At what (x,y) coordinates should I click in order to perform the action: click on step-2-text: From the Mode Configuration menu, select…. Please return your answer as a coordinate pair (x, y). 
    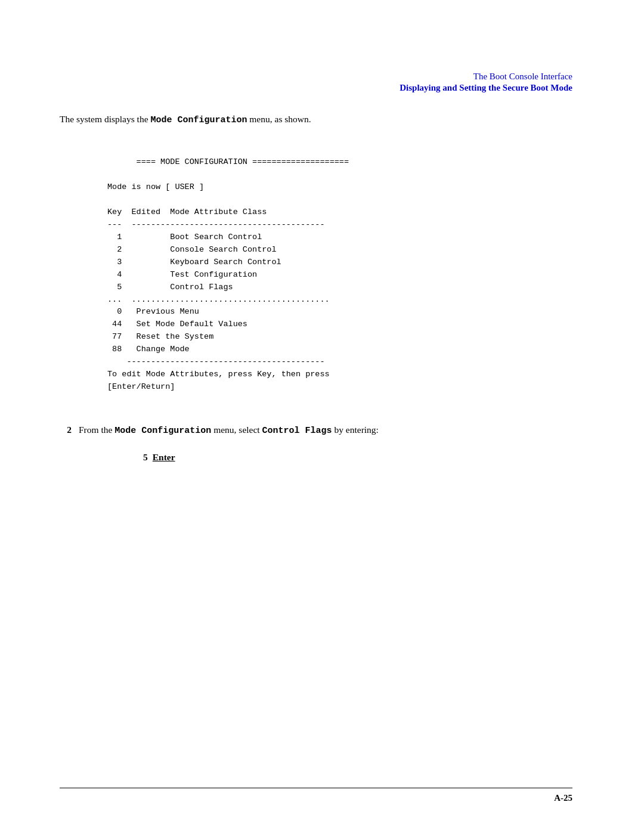
    Looking at the image, I should click on (326, 431).